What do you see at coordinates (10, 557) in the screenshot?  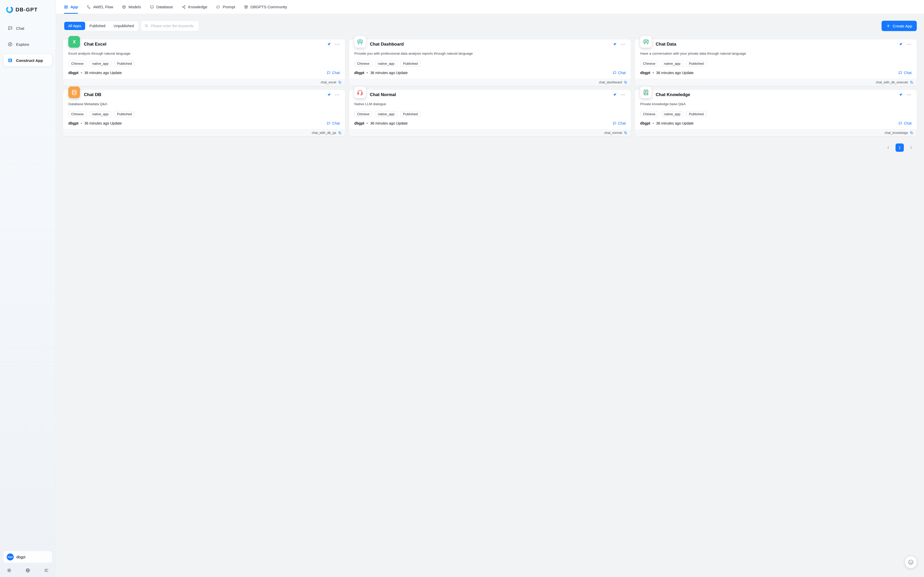 I see `user-avatar: dbgpt` at bounding box center [10, 557].